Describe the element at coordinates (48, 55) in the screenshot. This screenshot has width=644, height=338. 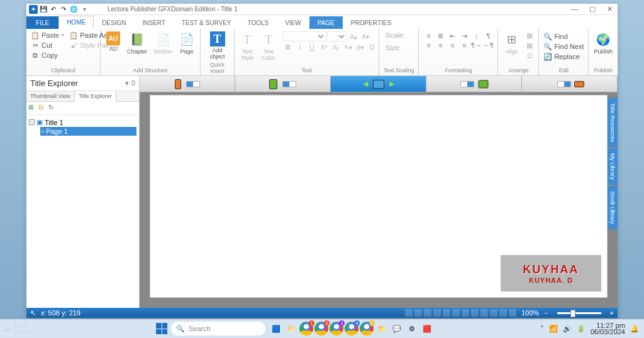
I see `copy-button: ⧉Copy` at that location.